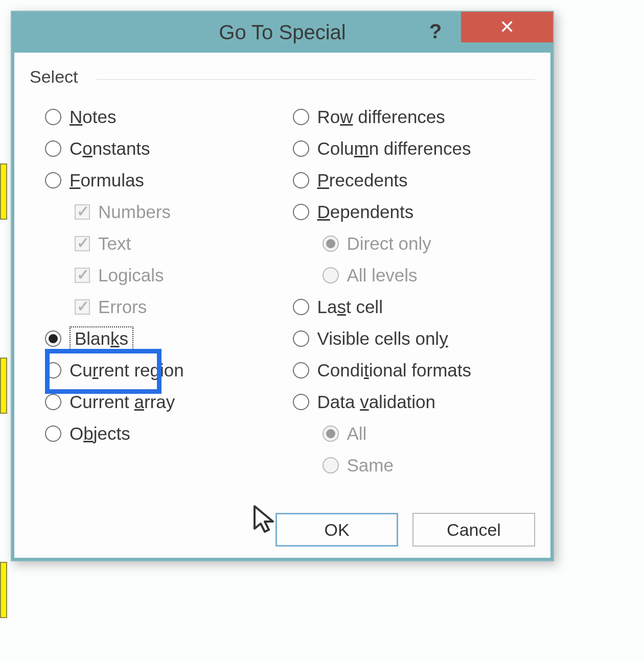 This screenshot has width=644, height=662. Describe the element at coordinates (301, 307) in the screenshot. I see `radio-last-cell` at that location.